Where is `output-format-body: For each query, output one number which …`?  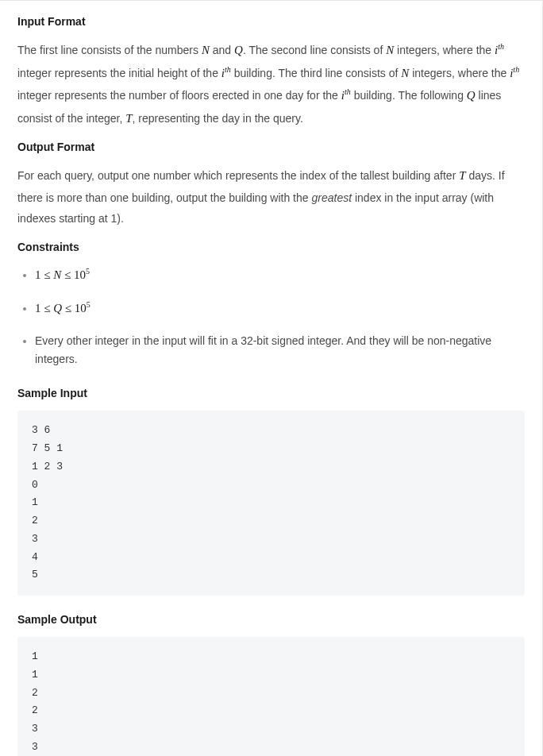 output-format-body: For each query, output one number which … is located at coordinates (272, 197).